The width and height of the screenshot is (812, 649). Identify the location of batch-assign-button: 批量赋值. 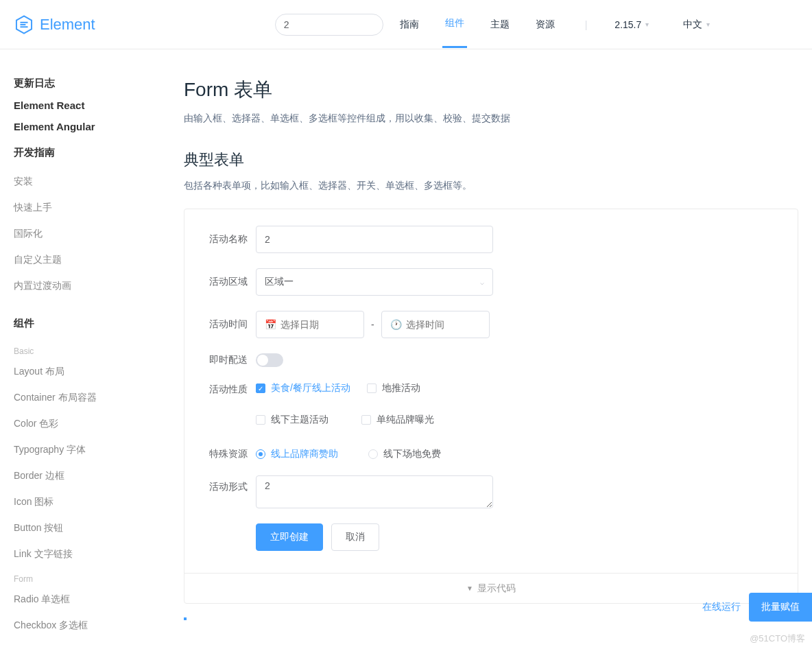
(780, 607).